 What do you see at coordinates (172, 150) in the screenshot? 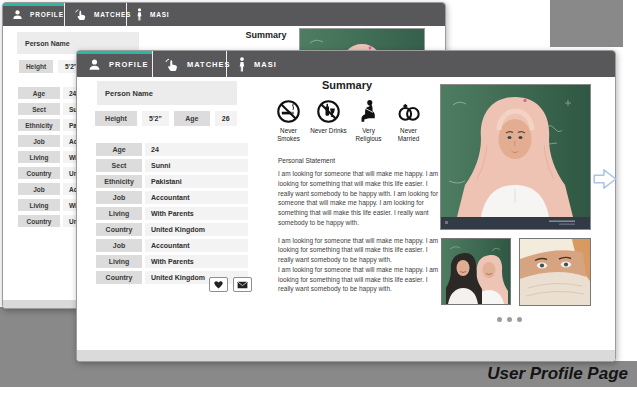
I see `table-row: Age24` at bounding box center [172, 150].